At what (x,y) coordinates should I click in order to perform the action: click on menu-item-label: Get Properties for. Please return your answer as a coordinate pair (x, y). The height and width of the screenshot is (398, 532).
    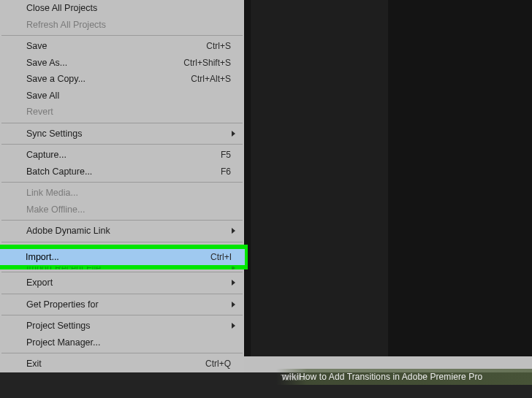
    Looking at the image, I should click on (129, 305).